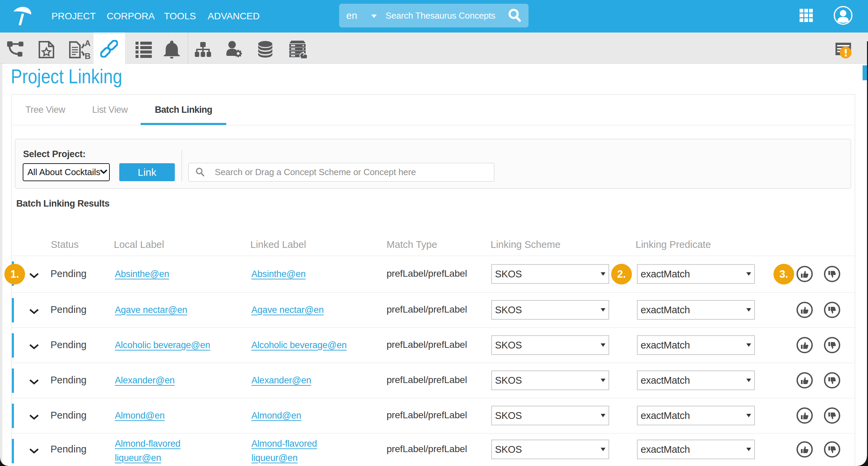 Image resolution: width=868 pixels, height=466 pixels. Describe the element at coordinates (87, 44) in the screenshot. I see `svg-text: A` at that location.